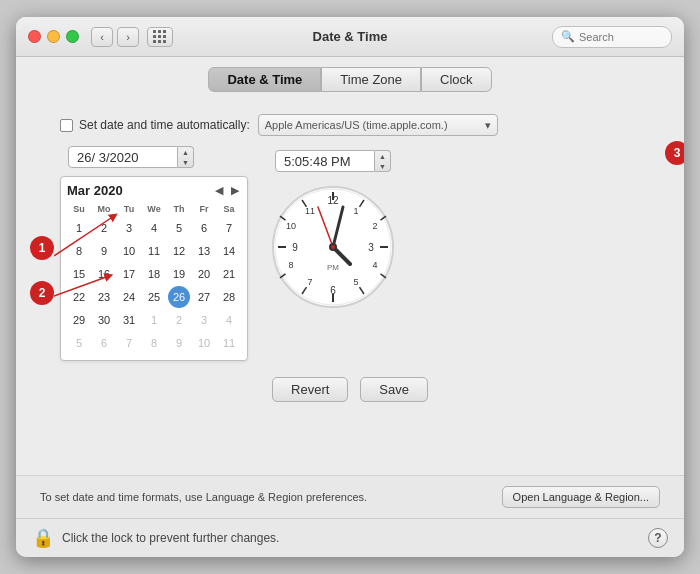 Image resolution: width=700 pixels, height=574 pixels. What do you see at coordinates (123, 157) in the screenshot?
I see `date-field: 26/ 3/2020` at bounding box center [123, 157].